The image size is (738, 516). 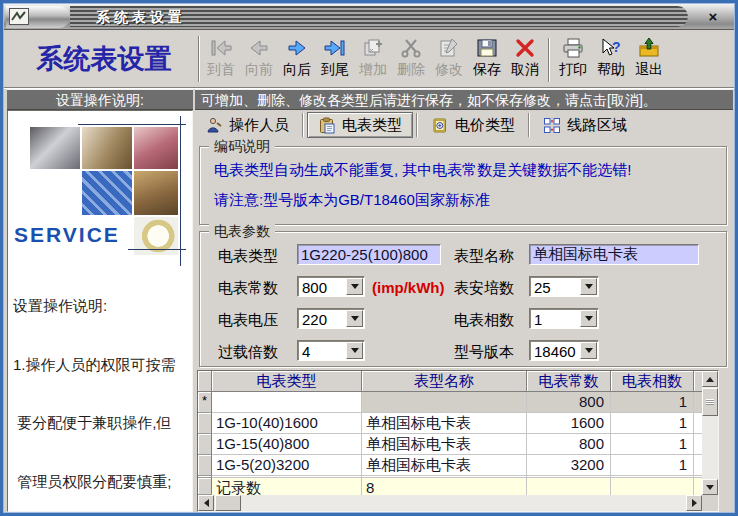 What do you see at coordinates (710, 433) in the screenshot?
I see `vertical-scrollbar` at bounding box center [710, 433].